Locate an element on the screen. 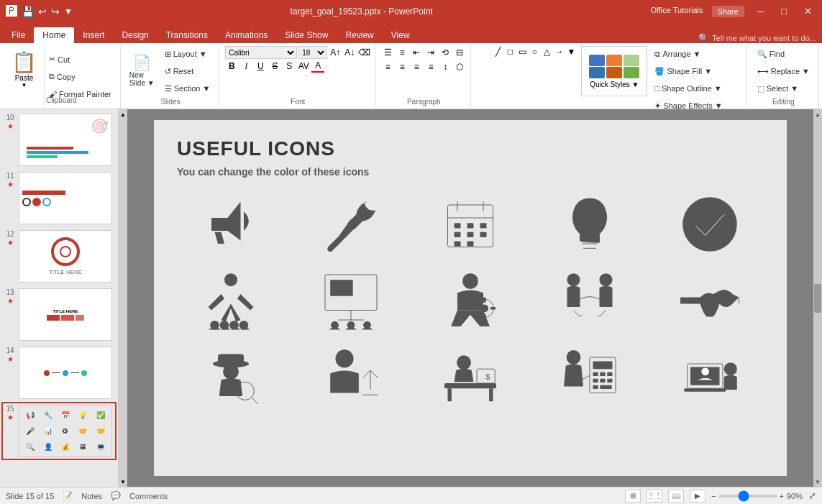 Image resolution: width=822 pixels, height=504 pixels. char-spacing-button: AV is located at coordinates (303, 66).